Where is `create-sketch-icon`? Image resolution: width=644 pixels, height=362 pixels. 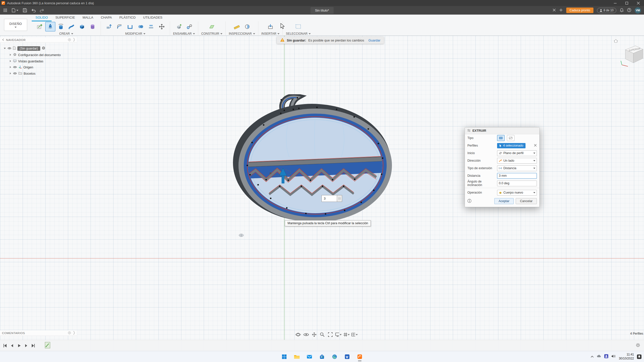 create-sketch-icon is located at coordinates (40, 27).